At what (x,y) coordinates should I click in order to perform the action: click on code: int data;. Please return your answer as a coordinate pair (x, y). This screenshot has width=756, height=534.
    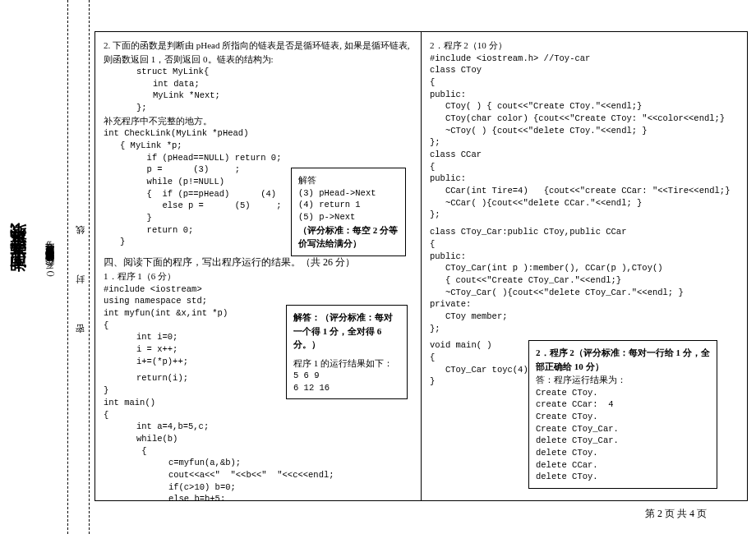
    Looking at the image, I should click on (258, 84).